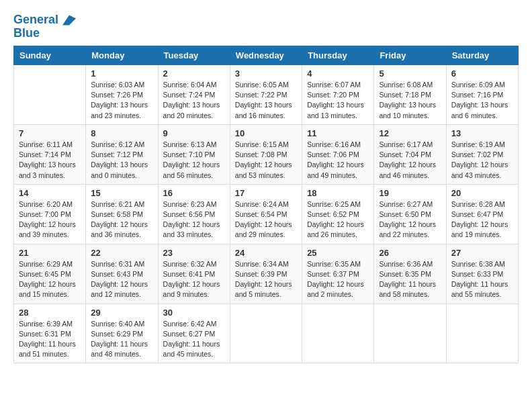 This screenshot has width=532, height=411. Describe the element at coordinates (122, 220) in the screenshot. I see `day-info: Sunrise: 6:21 AMSunset: 6:58 PMDaylight:…` at that location.